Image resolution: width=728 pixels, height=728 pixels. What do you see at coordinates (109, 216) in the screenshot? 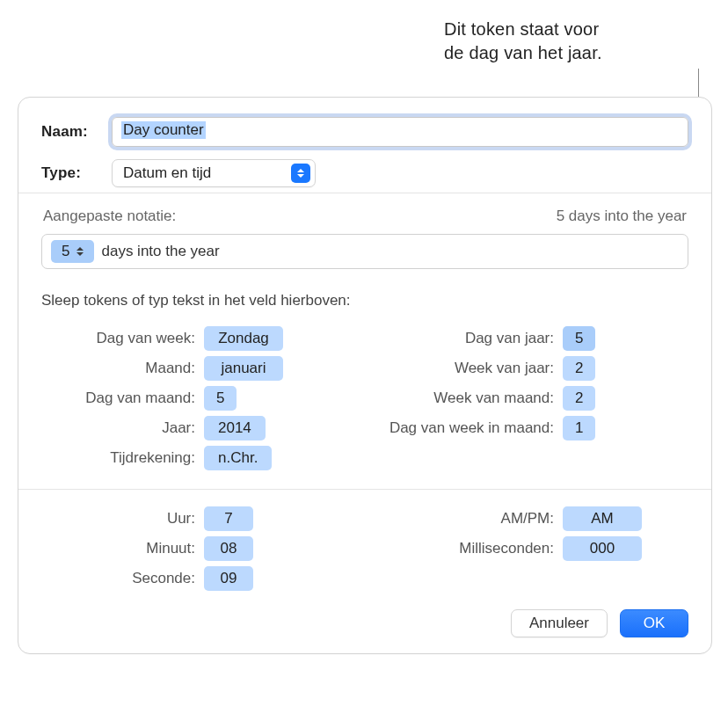
I see `custom-format-heading: Aangepaste notatie:` at bounding box center [109, 216].